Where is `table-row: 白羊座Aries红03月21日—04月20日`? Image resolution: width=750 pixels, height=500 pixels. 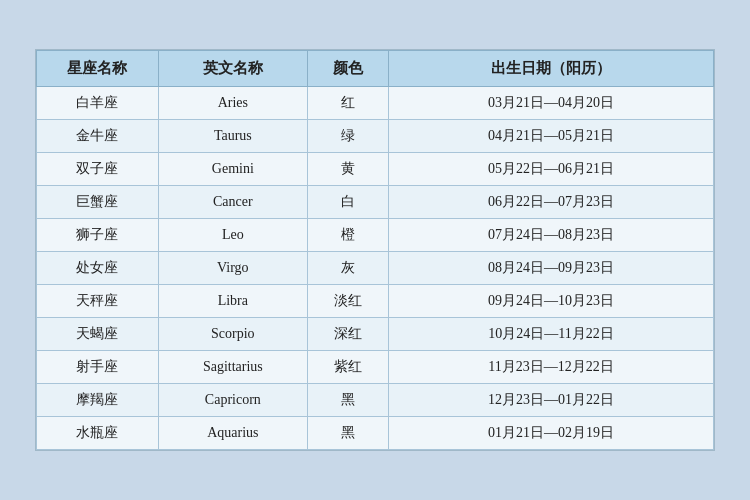
table-row: 白羊座Aries红03月21日—04月20日 is located at coordinates (376, 104).